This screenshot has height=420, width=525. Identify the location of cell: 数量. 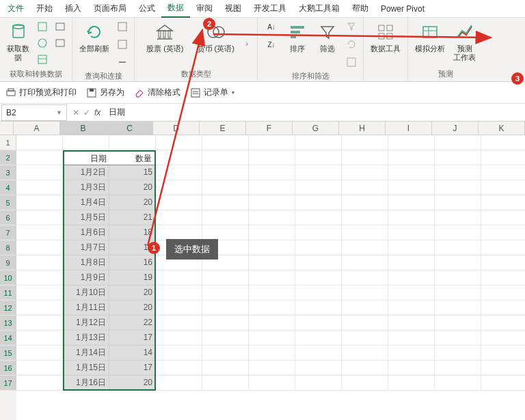
(133, 158).